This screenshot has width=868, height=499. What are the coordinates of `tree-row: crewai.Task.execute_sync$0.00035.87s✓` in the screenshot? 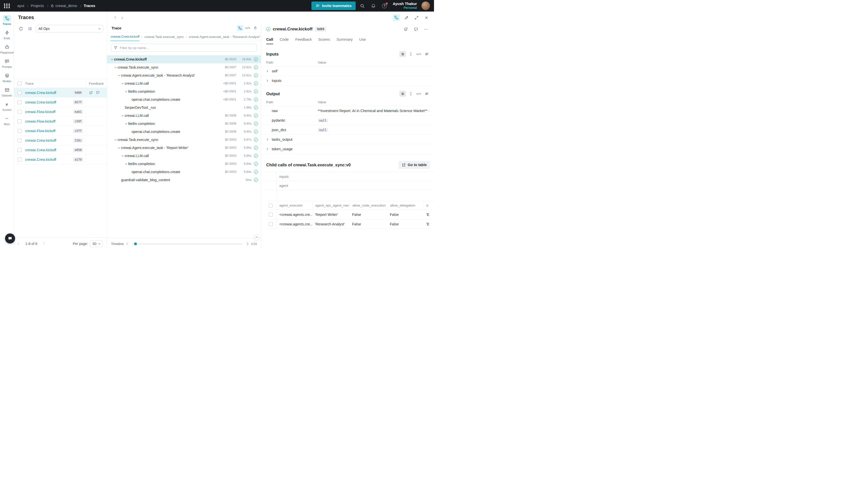 It's located at (184, 140).